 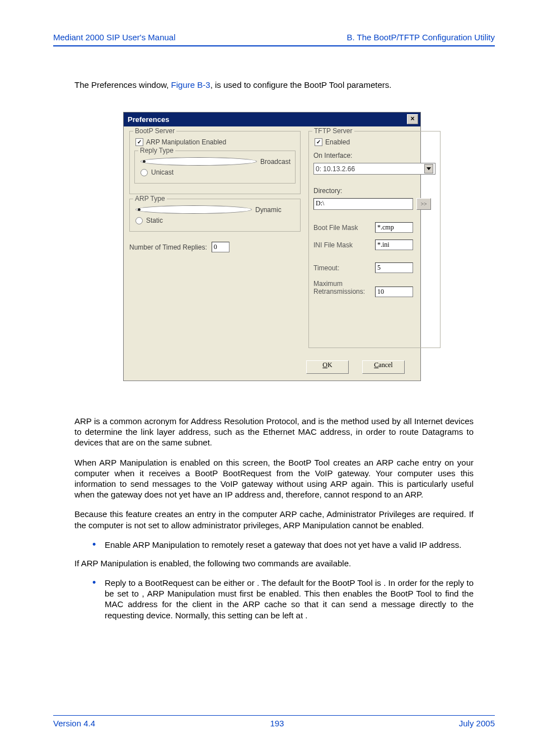 What do you see at coordinates (148, 120) in the screenshot?
I see `window-title: Preferences` at bounding box center [148, 120].